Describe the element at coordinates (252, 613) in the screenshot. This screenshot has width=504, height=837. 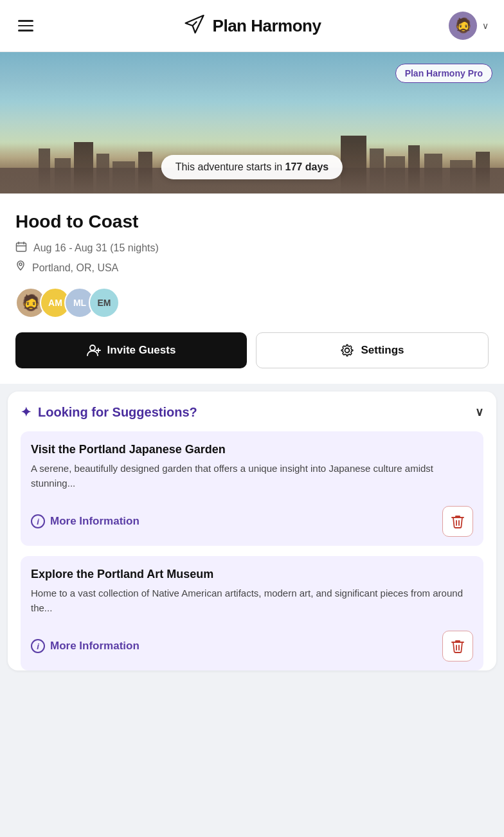
I see `suggestion-card-2: Explore the Portland Art Museum Home to …` at that location.